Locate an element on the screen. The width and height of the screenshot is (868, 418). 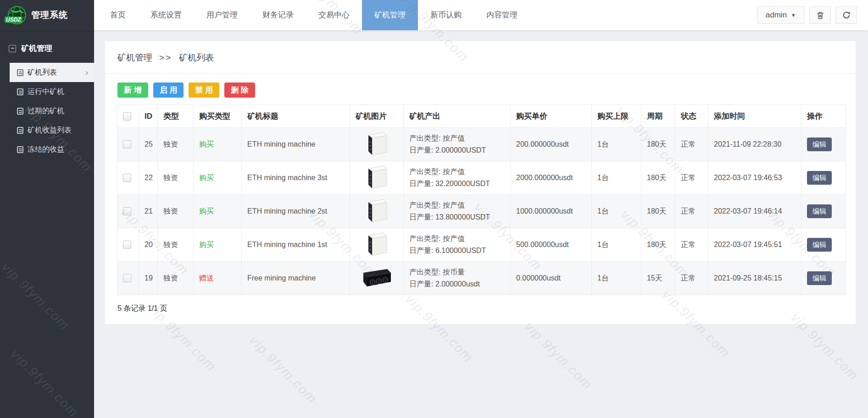
output-daily-line: 日产量: 32.200000USDT is located at coordinates (460, 184).